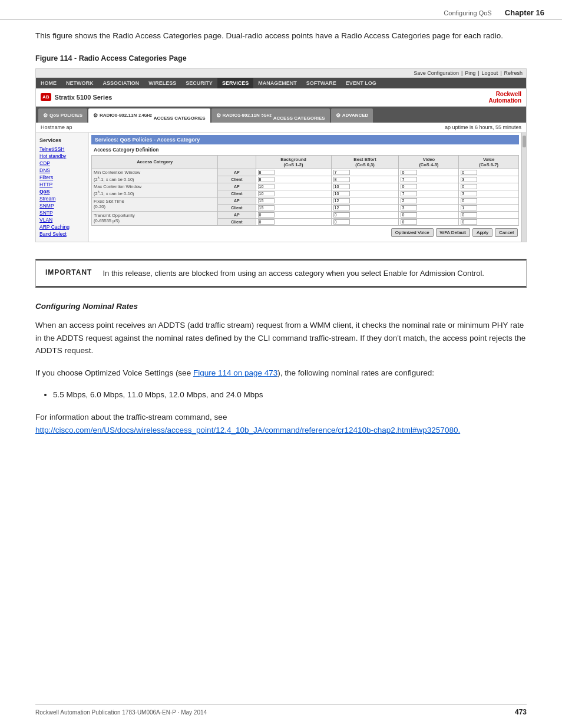  Describe the element at coordinates (62, 227) in the screenshot. I see `sidebar-link-arpcaching: ARP Caching` at that location.